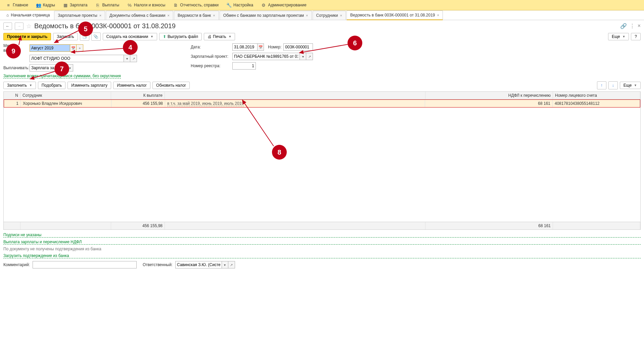 The image size is (644, 337). I want to click on print-button: 🖨Печать▼, so click(220, 37).